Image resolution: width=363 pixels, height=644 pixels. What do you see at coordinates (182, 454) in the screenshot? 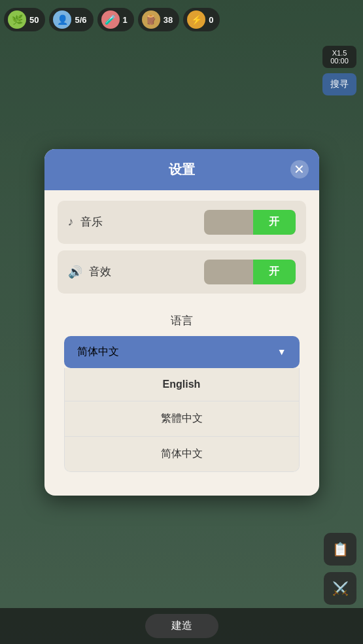
I see `language-option-simplified-chinese: 简体中文` at bounding box center [182, 454].